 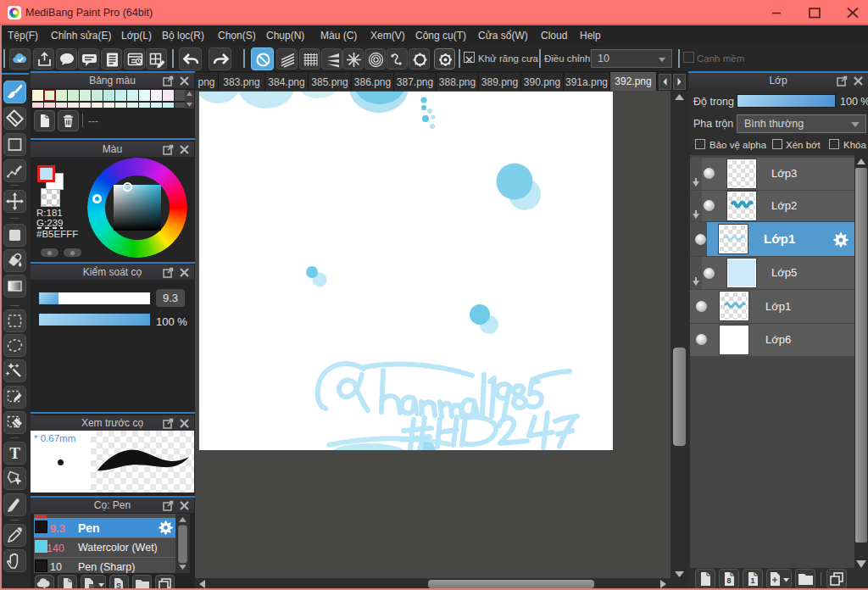 I want to click on svg-text: T, so click(x=15, y=453).